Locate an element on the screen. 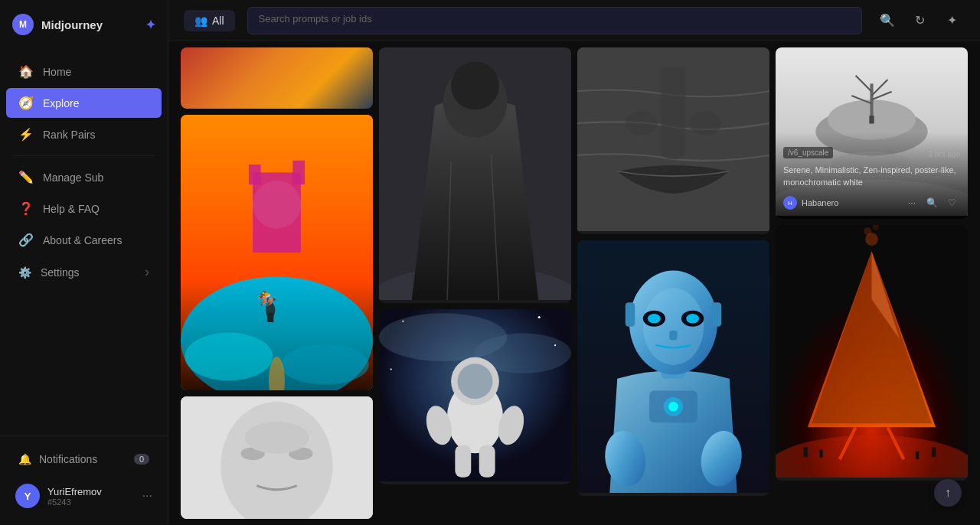 This screenshot has width=980, height=525. user-info: YuriEfremov #5243 is located at coordinates (91, 496).